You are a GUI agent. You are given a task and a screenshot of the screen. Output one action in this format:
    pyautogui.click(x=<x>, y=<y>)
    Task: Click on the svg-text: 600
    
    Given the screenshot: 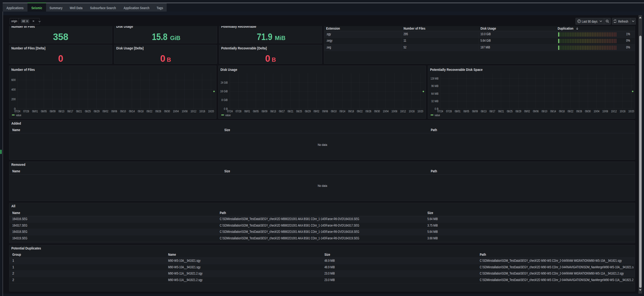 What is the action you would take?
    pyautogui.click(x=14, y=80)
    